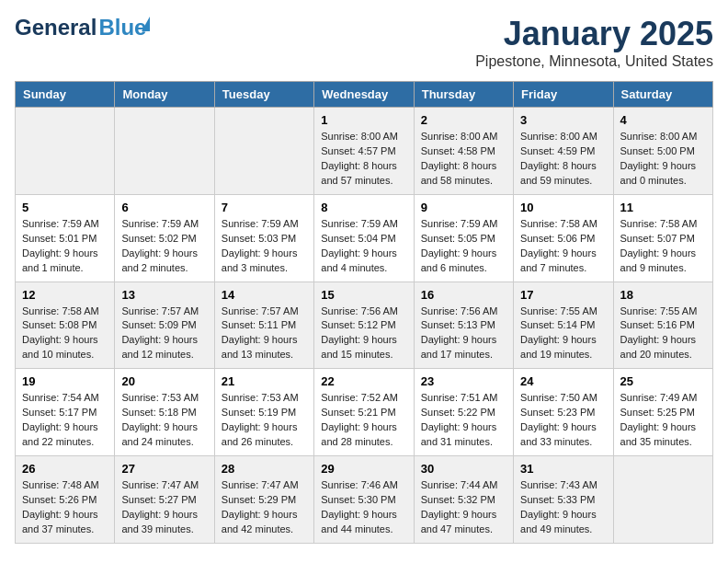 The image size is (728, 563). I want to click on day-number: 24, so click(563, 381).